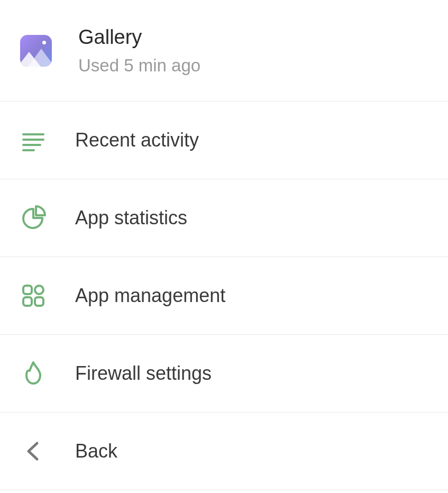 This screenshot has height=493, width=448. Describe the element at coordinates (150, 296) in the screenshot. I see `menu-label: App management` at that location.